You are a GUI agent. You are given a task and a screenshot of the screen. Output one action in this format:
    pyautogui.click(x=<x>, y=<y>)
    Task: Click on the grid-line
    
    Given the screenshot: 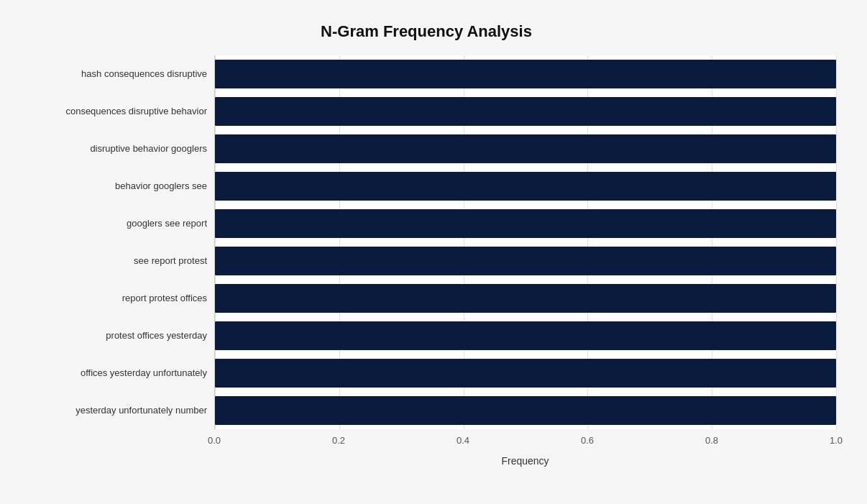 What is the action you would take?
    pyautogui.click(x=837, y=242)
    